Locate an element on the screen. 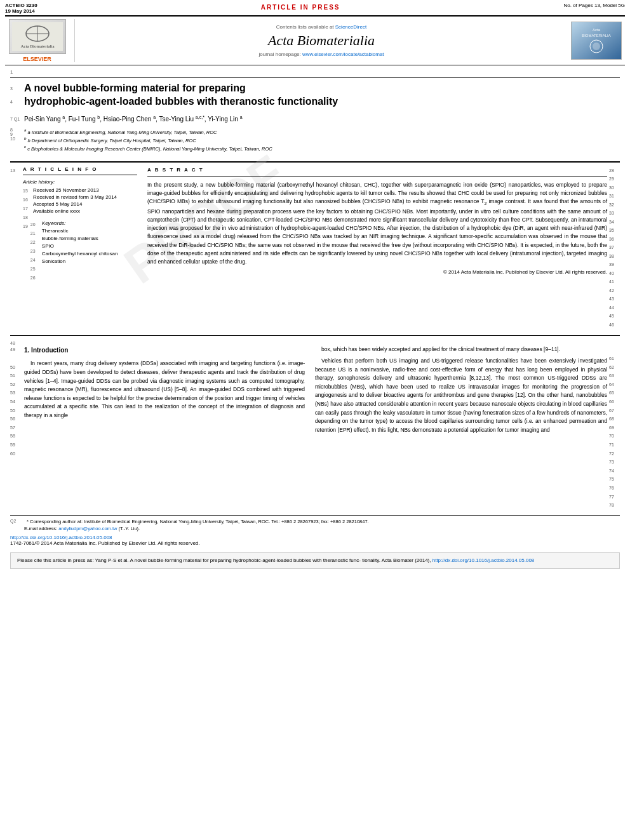 The width and height of the screenshot is (630, 840). svg-text: Acta Biomaterialia is located at coordinates (37, 46).